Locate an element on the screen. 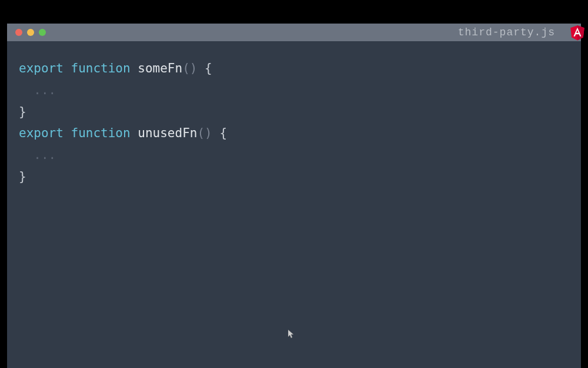  titlebar: third-party.js is located at coordinates (294, 32).